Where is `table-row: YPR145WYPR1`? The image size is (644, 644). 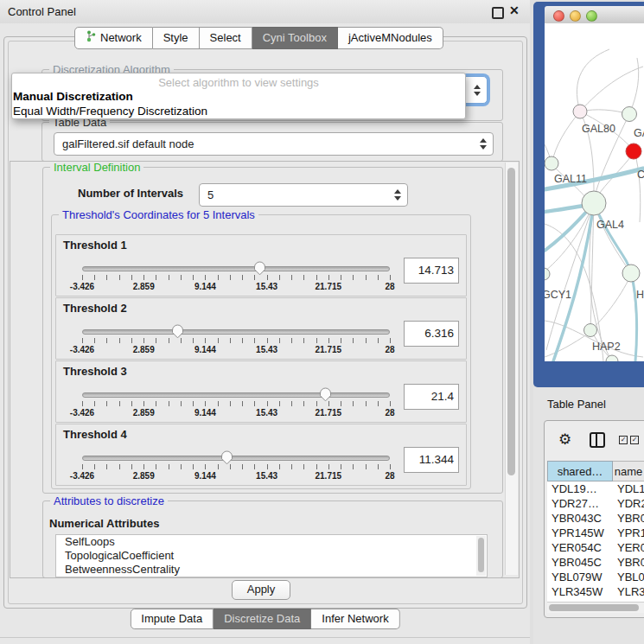
table-row: YPR145WYPR1 is located at coordinates (596, 532).